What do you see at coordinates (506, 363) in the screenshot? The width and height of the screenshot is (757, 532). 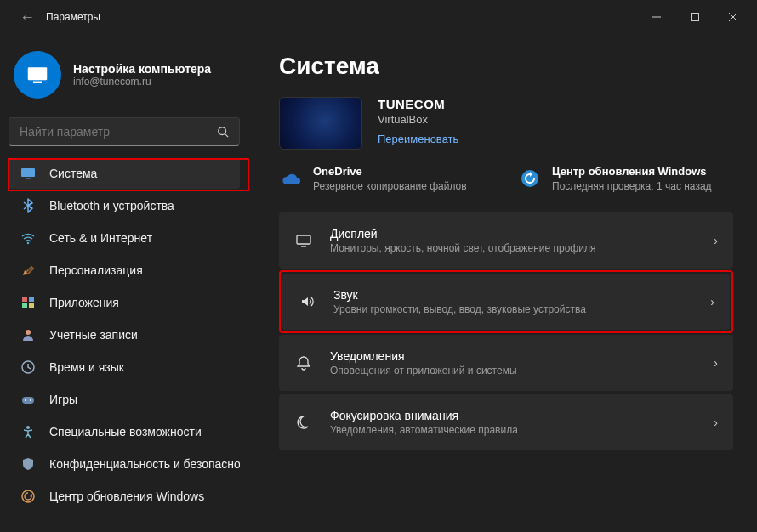 I see `card-notifications: УведомленияОповещения от приложений и си…` at bounding box center [506, 363].